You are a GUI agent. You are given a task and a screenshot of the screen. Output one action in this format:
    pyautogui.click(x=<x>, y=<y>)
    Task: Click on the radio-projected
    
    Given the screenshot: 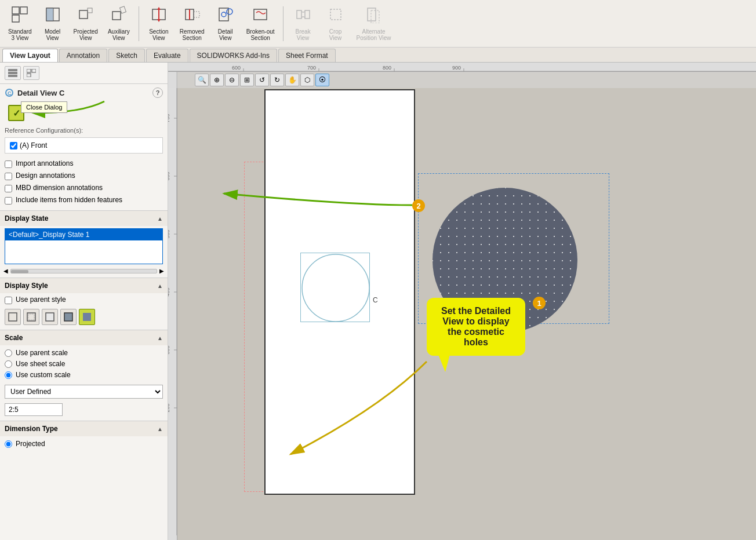 What is the action you would take?
    pyautogui.click(x=8, y=444)
    